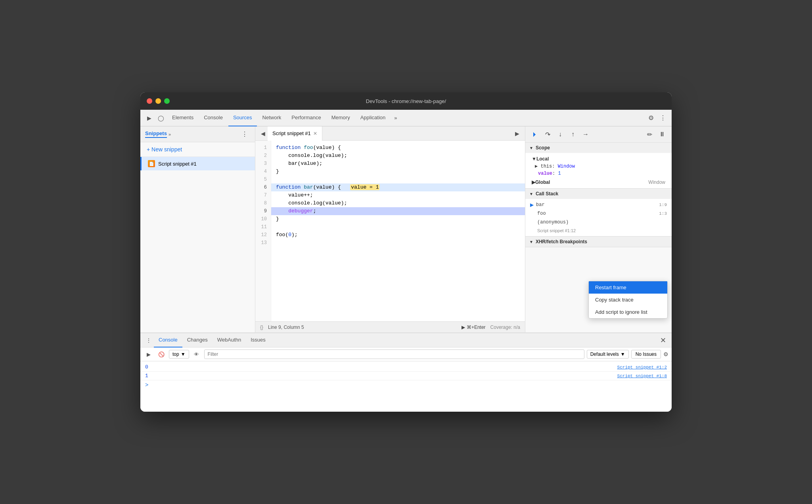 Image resolution: width=812 pixels, height=504 pixels. Describe the element at coordinates (598, 205) in the screenshot. I see `callstack-name-bar: bar` at that location.